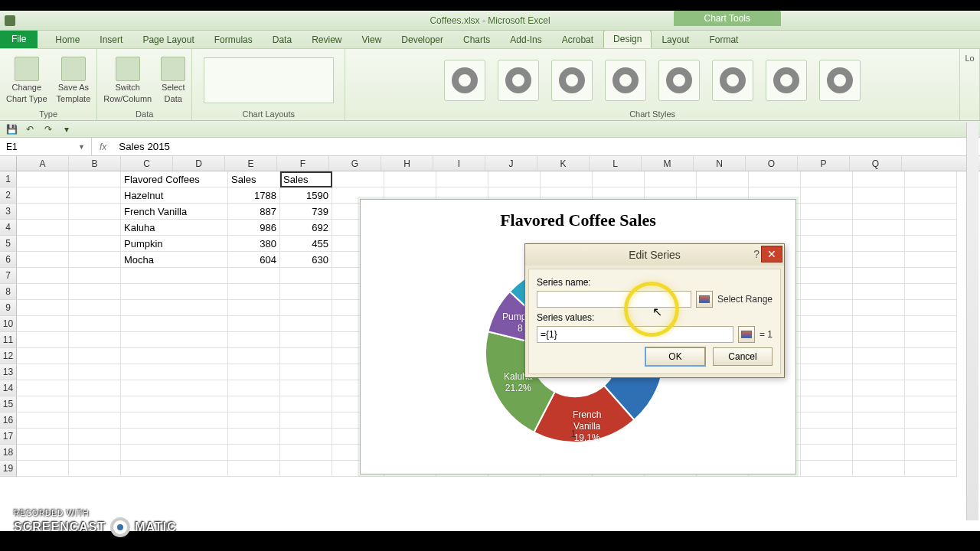 The height and width of the screenshot is (551, 980). What do you see at coordinates (8, 324) in the screenshot?
I see `row-header: 10` at bounding box center [8, 324].